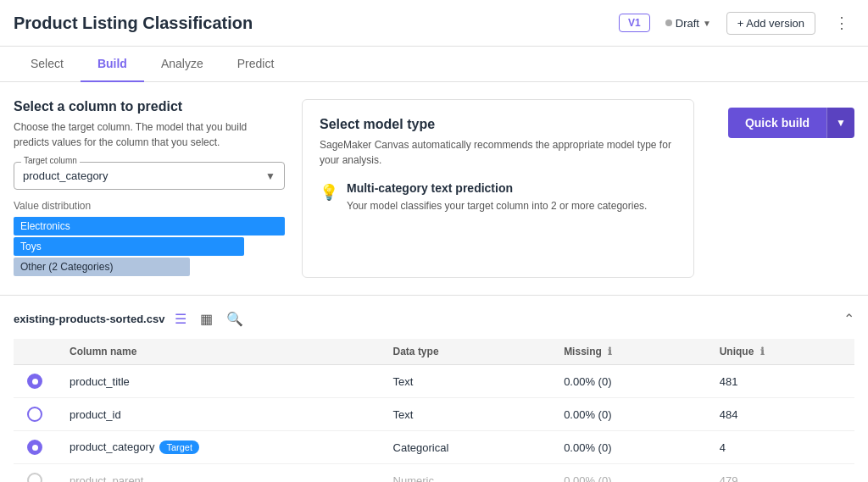  I want to click on target-badge: Target, so click(180, 447).